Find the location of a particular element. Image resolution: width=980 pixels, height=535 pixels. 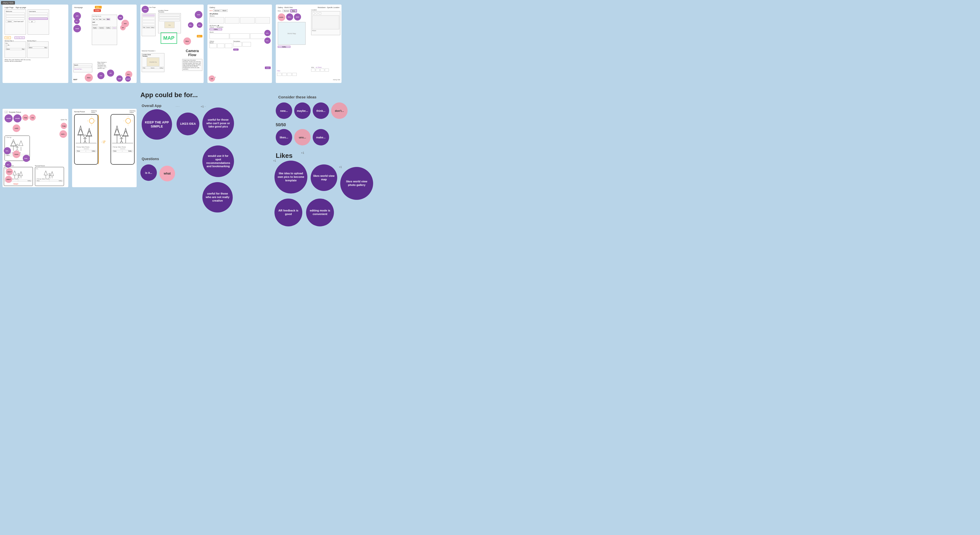

plus-one-upload: +1 is located at coordinates (275, 161).